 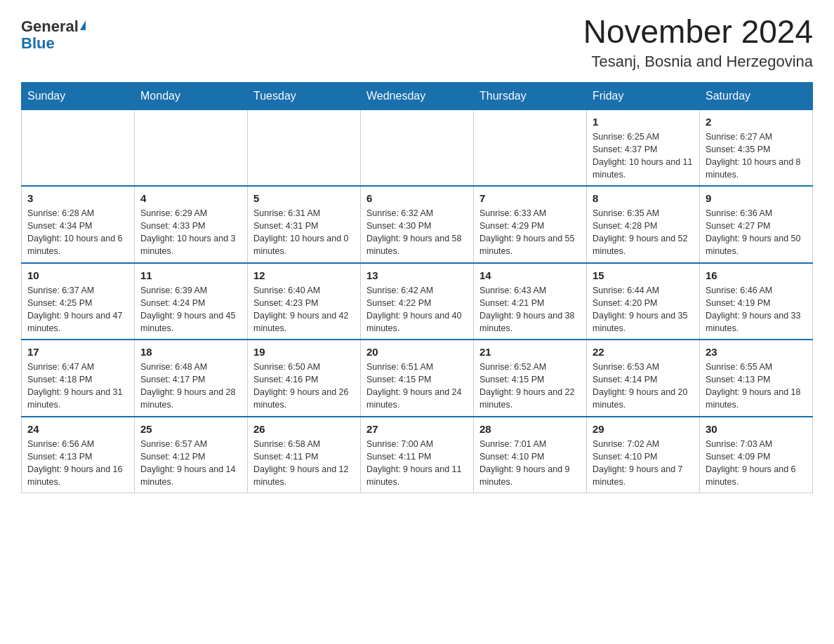 What do you see at coordinates (417, 198) in the screenshot?
I see `day-number: 6` at bounding box center [417, 198].